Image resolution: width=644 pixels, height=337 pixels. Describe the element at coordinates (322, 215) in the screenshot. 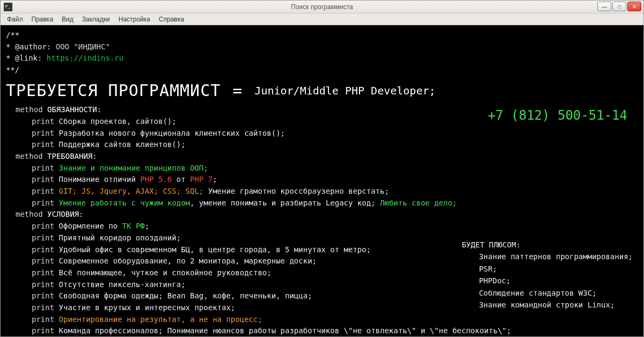

I see `section-conditions: method УСЛОВИЯ:` at that location.